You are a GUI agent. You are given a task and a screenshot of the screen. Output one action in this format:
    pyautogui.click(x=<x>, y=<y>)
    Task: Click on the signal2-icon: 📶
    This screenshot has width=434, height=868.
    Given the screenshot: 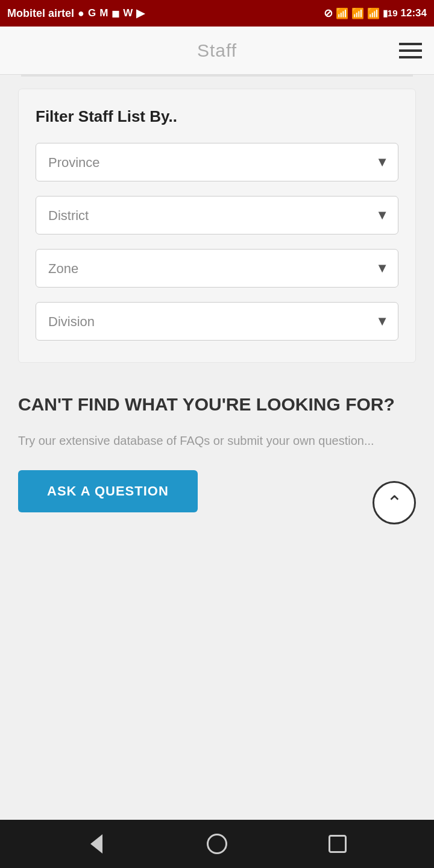 What is the action you would take?
    pyautogui.click(x=374, y=13)
    